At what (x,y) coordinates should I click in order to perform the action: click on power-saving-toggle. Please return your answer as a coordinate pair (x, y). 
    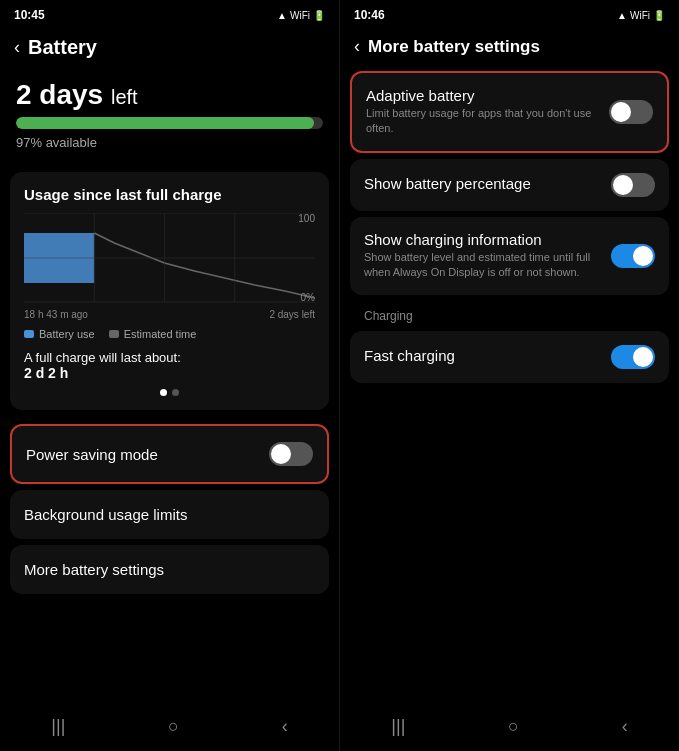
    Looking at the image, I should click on (291, 454).